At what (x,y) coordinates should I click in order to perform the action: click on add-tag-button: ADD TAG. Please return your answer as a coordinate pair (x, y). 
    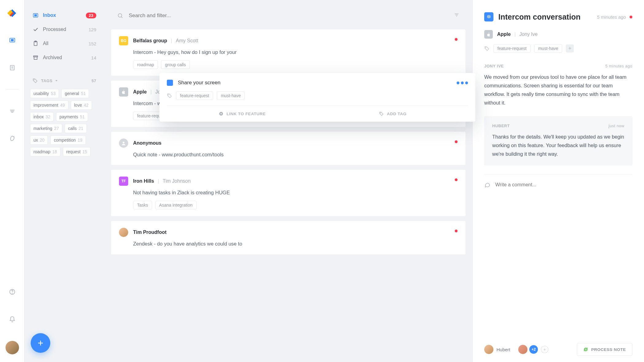
    Looking at the image, I should click on (393, 114).